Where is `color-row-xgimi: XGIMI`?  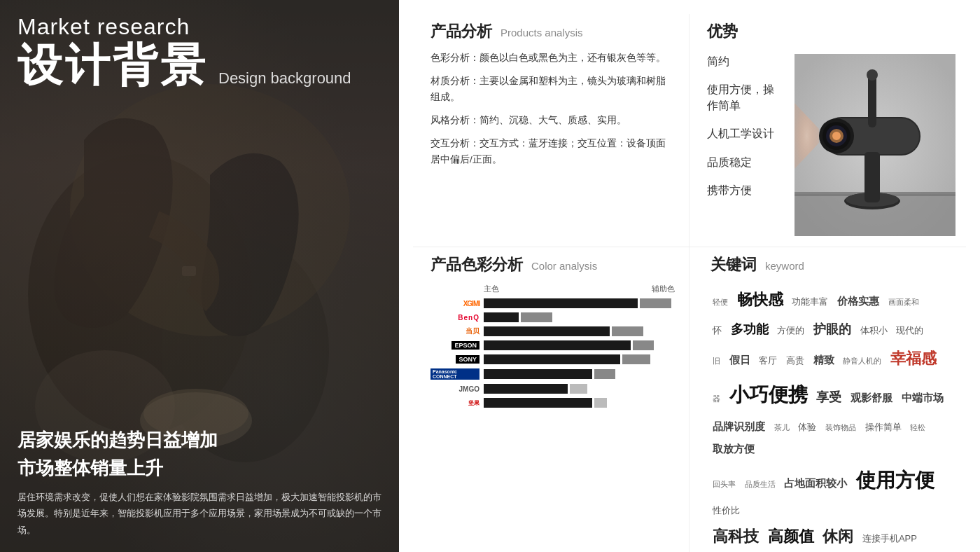 color-row-xgimi: XGIMI is located at coordinates (553, 303).